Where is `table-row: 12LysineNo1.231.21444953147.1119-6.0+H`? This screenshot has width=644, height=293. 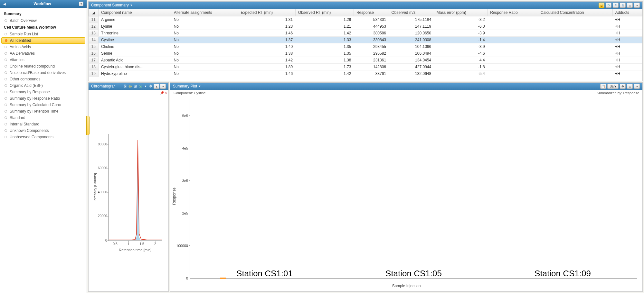
table-row: 12LysineNo1.231.21444953147.1119-6.0+H is located at coordinates (366, 26).